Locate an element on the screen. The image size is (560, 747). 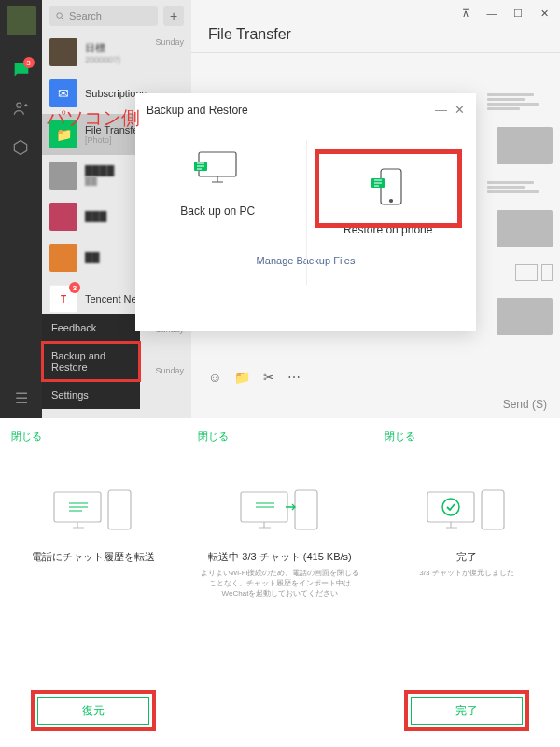
user-avatar is located at coordinates (21, 21).